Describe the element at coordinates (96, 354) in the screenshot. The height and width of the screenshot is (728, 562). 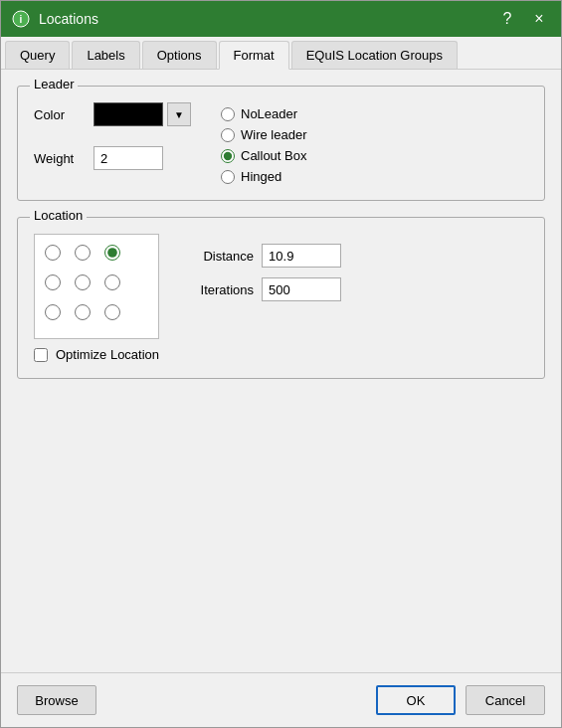
I see `optimize-row: Optimize Location` at that location.